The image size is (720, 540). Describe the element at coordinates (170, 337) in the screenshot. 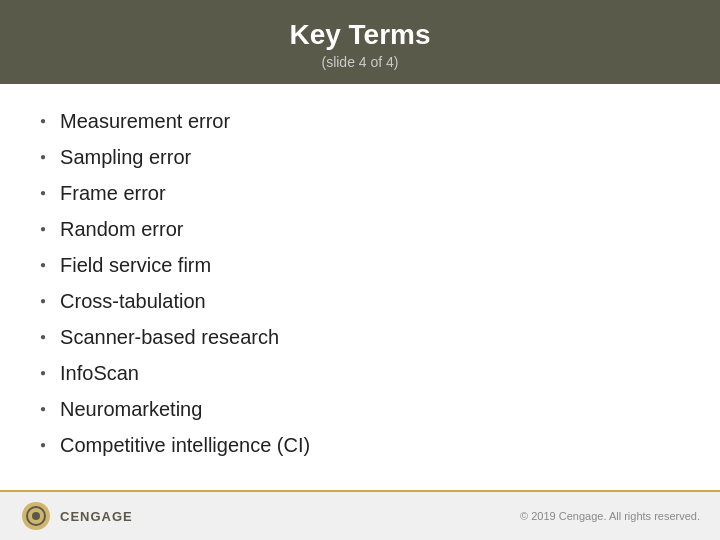

I see `list-item-text: Scanner-based research` at that location.